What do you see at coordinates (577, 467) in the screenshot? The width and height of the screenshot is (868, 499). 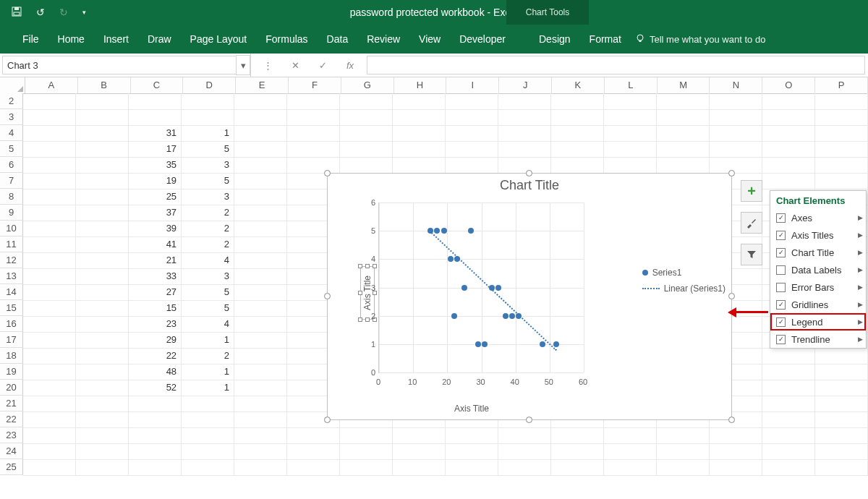 I see `cell-K25` at bounding box center [577, 467].